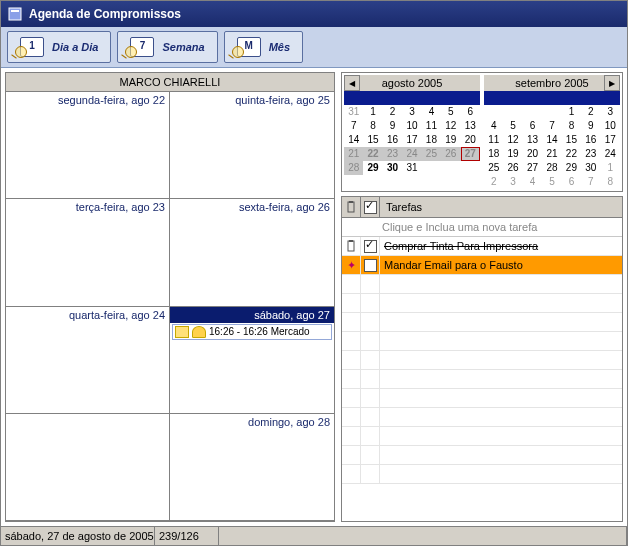  What do you see at coordinates (252, 332) in the screenshot?
I see `appointment-item: 16:26 - 16:26 Mercado` at bounding box center [252, 332].